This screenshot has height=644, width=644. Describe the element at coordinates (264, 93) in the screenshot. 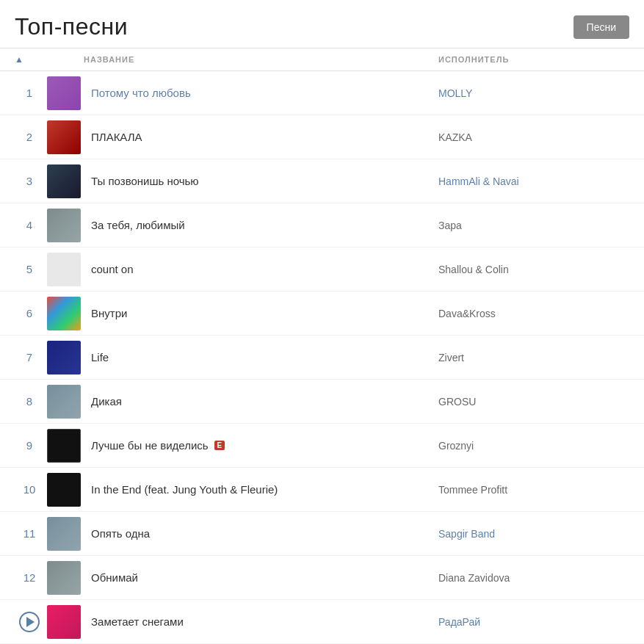

I see `track-name-cell: Потому что любовь` at that location.